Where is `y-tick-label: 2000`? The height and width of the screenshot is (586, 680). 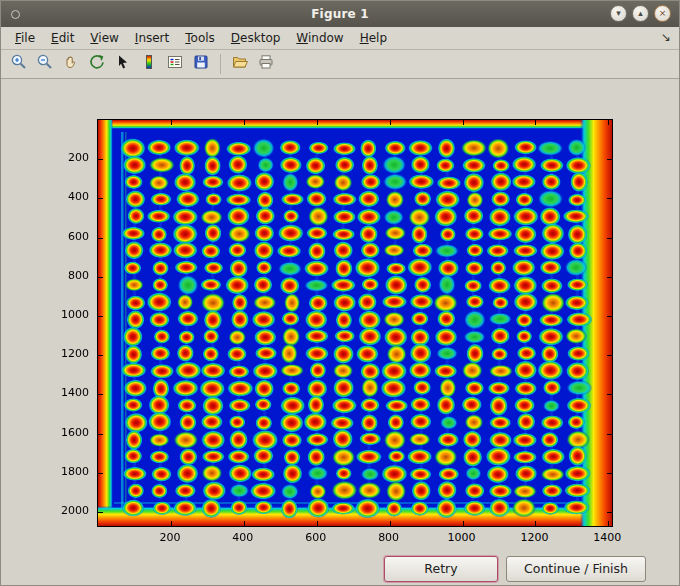 y-tick-label: 2000 is located at coordinates (65, 510).